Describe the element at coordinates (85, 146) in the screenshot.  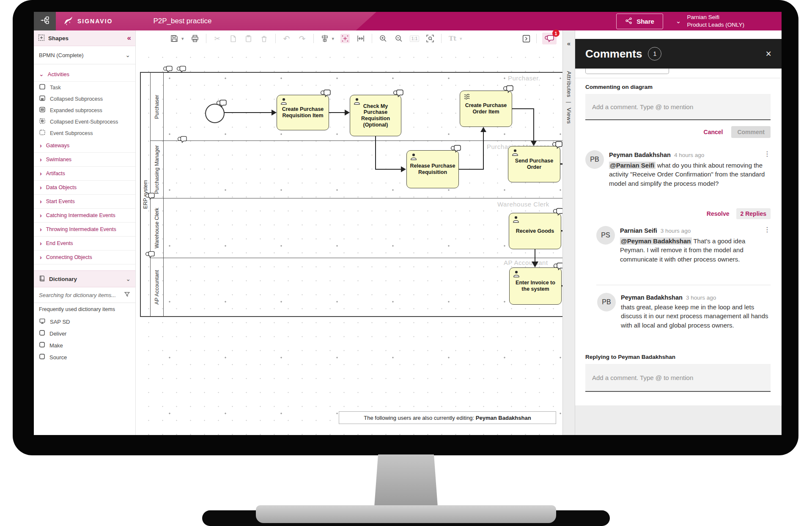
I see `sidebar-category-gateways: ›Gateways` at that location.